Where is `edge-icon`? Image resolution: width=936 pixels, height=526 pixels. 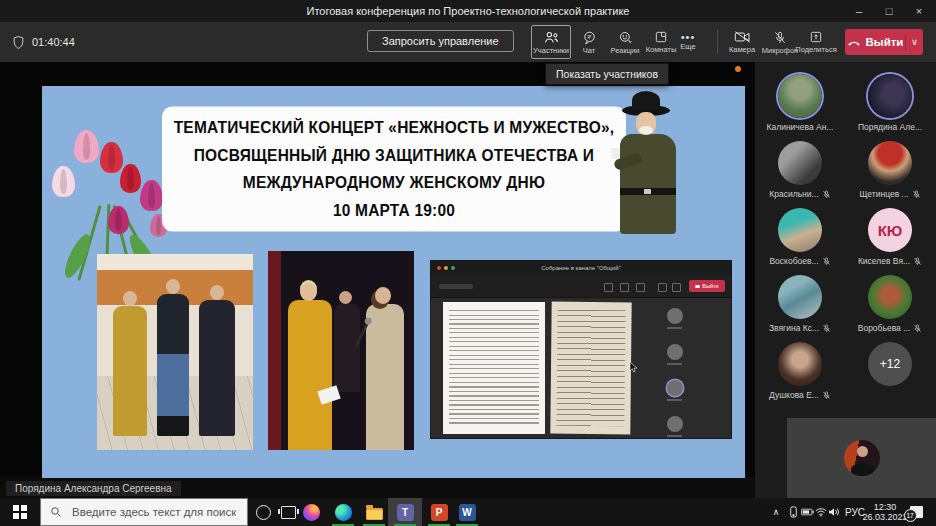 edge-icon is located at coordinates (344, 512).